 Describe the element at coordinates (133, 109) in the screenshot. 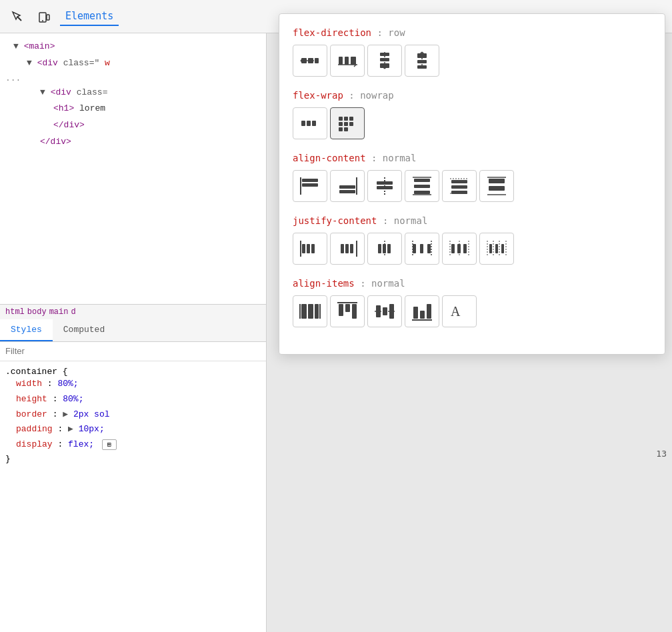

I see `dom-line-h1: <h1> lorem` at that location.